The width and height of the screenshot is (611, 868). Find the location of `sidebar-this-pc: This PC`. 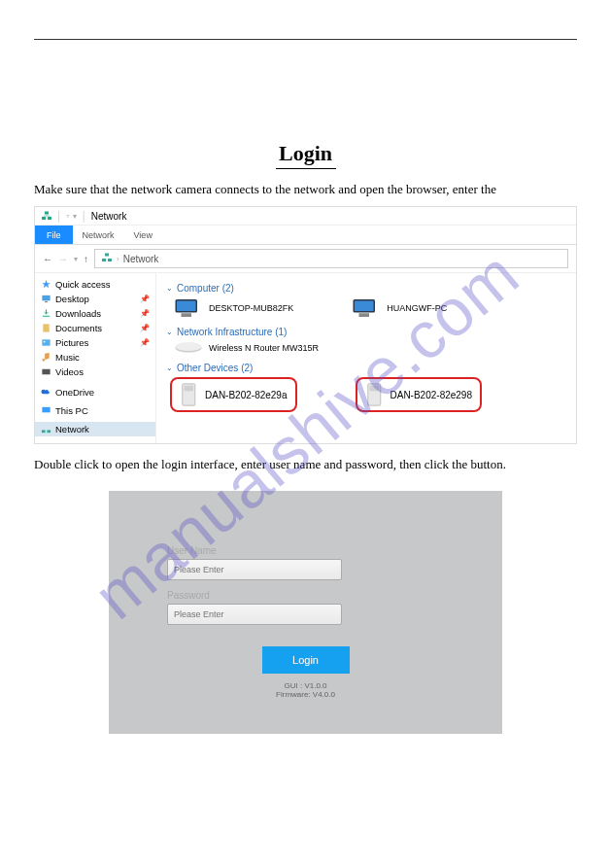

sidebar-this-pc: This PC is located at coordinates (95, 410).